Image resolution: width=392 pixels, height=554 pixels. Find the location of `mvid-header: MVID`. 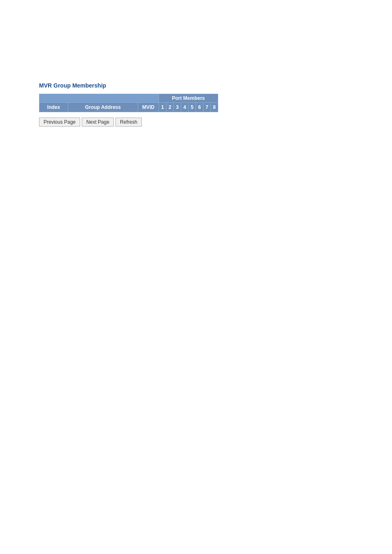

mvid-header: MVID is located at coordinates (149, 108).